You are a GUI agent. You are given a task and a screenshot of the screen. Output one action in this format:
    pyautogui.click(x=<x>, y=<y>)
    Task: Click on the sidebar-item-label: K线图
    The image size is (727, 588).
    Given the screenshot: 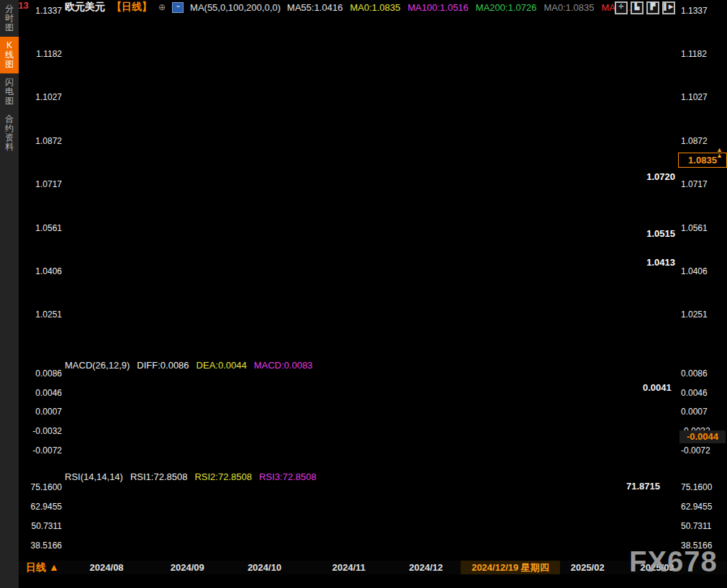 What is the action you would take?
    pyautogui.click(x=10, y=55)
    